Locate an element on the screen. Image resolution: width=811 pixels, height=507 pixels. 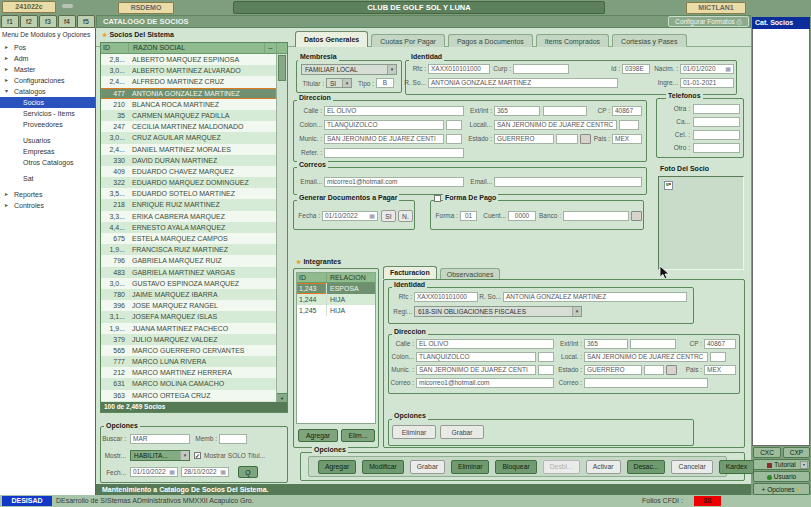
fecha-desde-input: ▦01/10/2022 is located at coordinates (154, 472).